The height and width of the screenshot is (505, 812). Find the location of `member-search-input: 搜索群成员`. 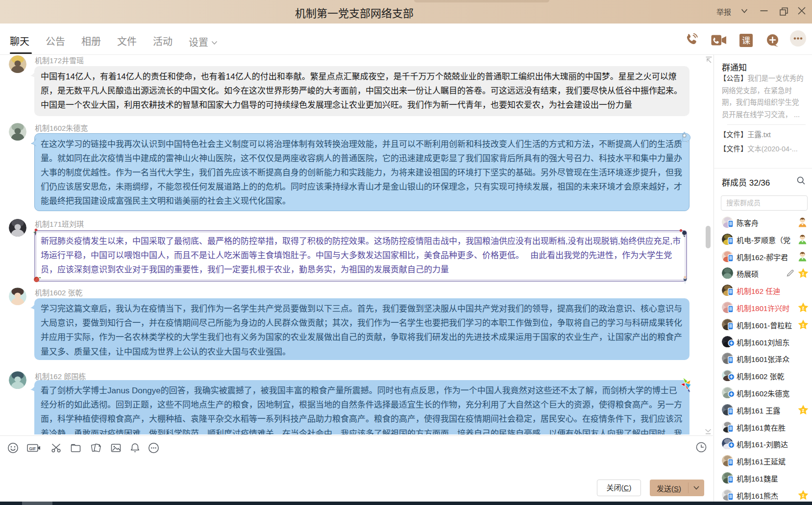

member-search-input: 搜索群成员 is located at coordinates (764, 203).